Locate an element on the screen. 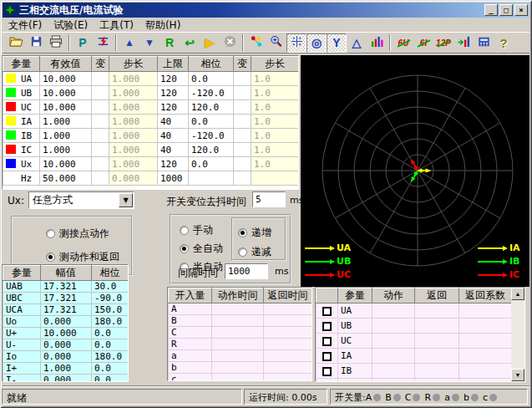  p-marker-button: P is located at coordinates (83, 43).